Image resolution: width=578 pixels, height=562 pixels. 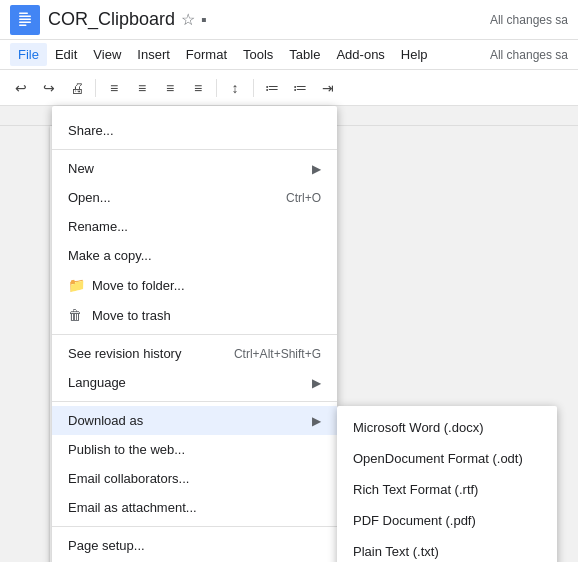 What do you see at coordinates (289, 88) in the screenshot?
I see `toolbar: ↩ ↪ 🖨 ≡ ≡ ≡ ≡ ↕ ≔ ≔ ⇥` at bounding box center [289, 88].